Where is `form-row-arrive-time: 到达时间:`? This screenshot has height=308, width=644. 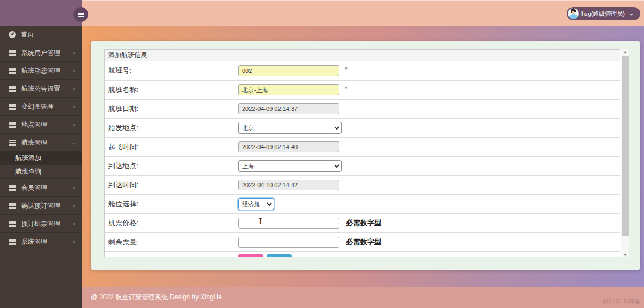
form-row-arrive-time: 到达时间: is located at coordinates (362, 185).